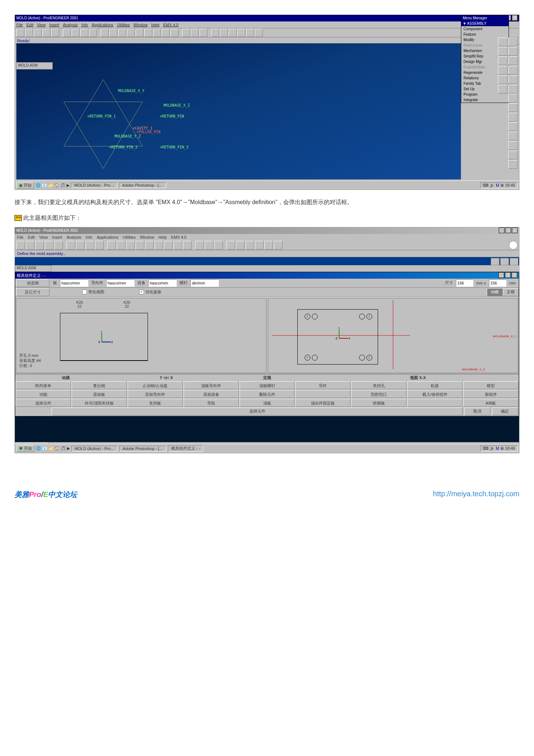 This screenshot has height=756, width=534. I want to click on menu-file: File, so click(20, 25).